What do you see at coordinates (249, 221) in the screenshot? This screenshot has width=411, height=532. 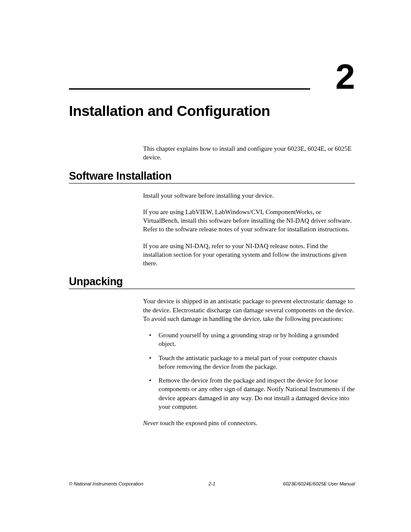 I see `software-p2: If you are using LabVIEW, LabWindows/CVI…` at bounding box center [249, 221].